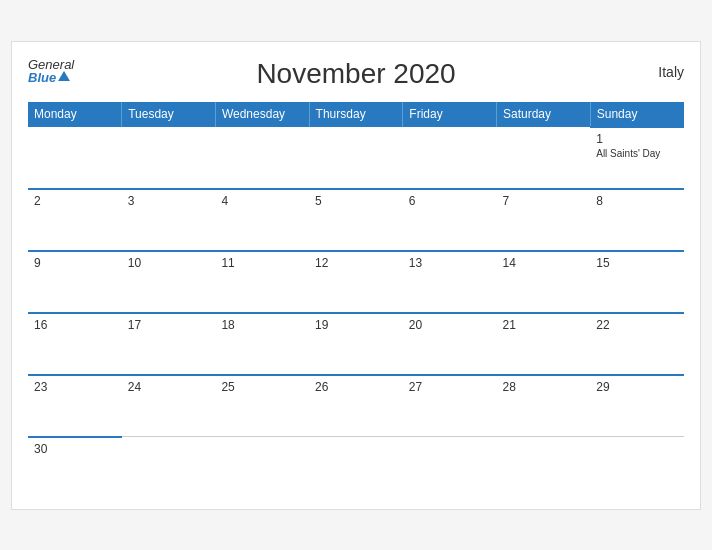 The image size is (712, 550). What do you see at coordinates (75, 114) in the screenshot?
I see `header-monday: Monday` at bounding box center [75, 114].